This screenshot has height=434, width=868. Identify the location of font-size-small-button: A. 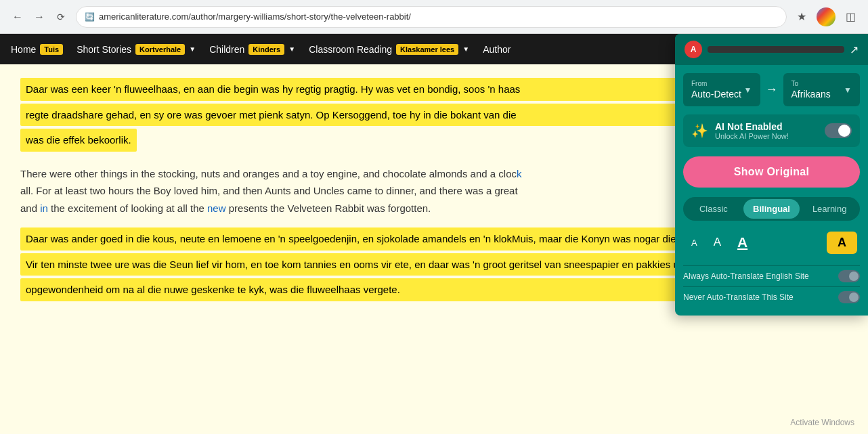
(695, 242).